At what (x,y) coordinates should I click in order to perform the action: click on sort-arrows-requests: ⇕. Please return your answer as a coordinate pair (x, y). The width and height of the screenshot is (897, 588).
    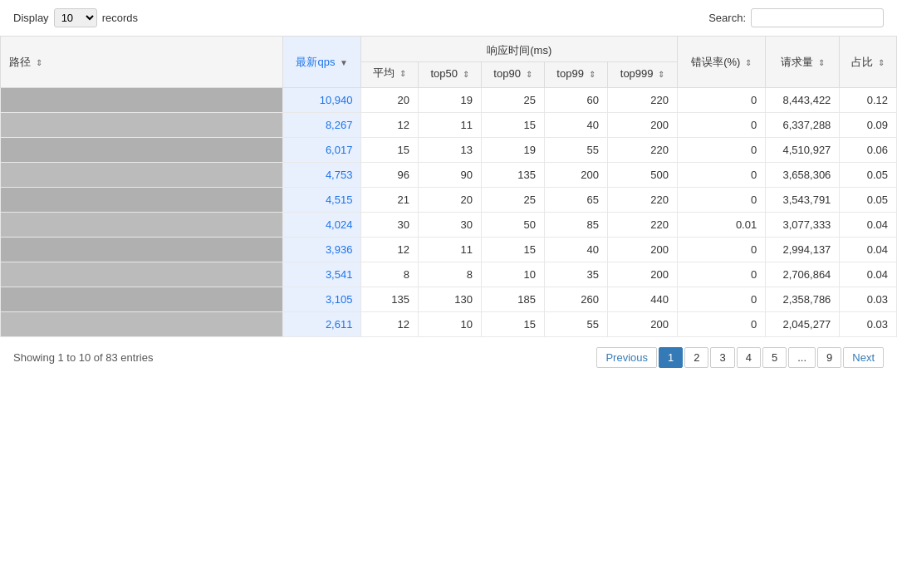
    Looking at the image, I should click on (821, 63).